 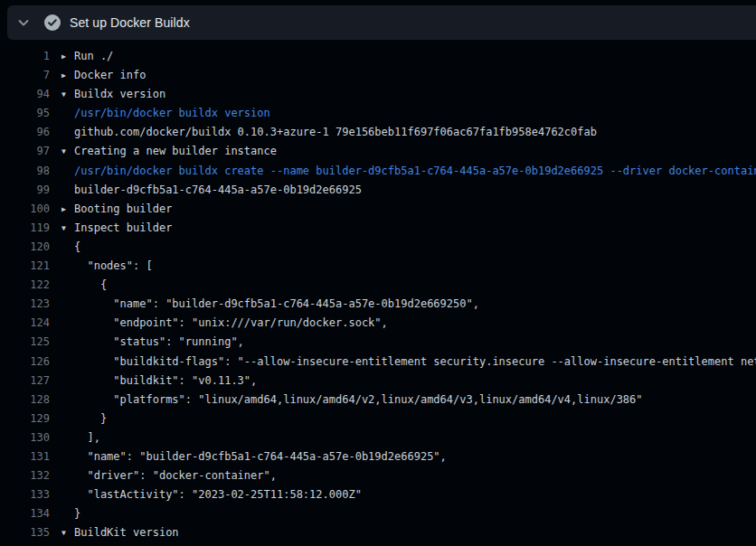 I want to click on line-number: 127, so click(x=25, y=381).